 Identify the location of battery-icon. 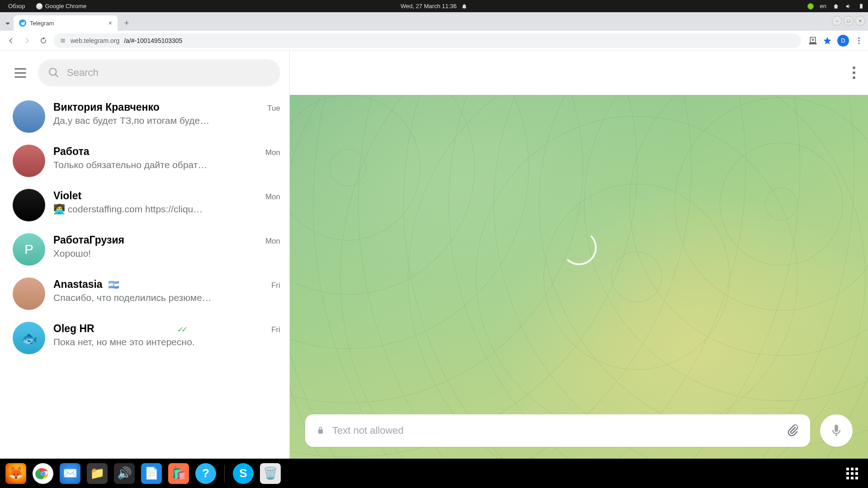
(861, 6).